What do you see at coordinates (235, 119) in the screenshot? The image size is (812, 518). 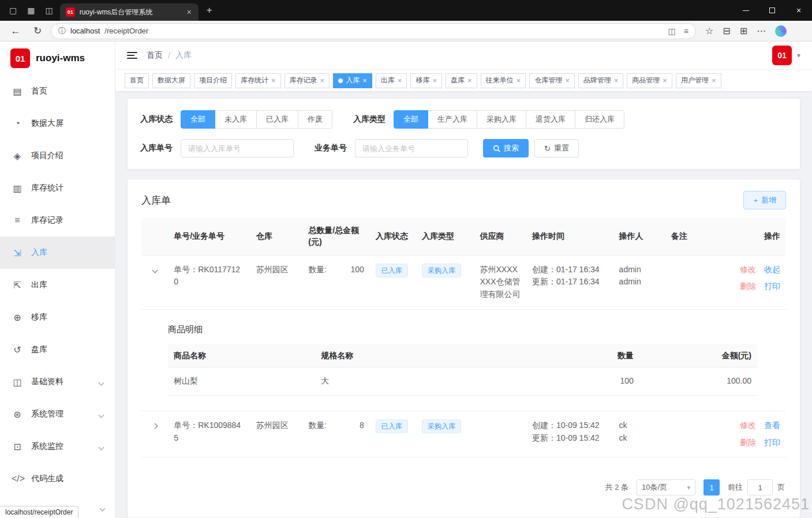 I see `status-option-pending: 未入库` at bounding box center [235, 119].